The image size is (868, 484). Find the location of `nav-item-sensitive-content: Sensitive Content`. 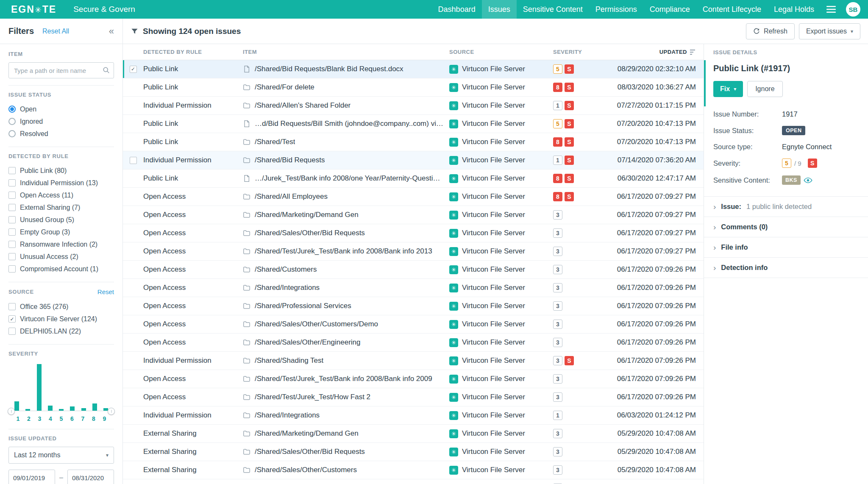

nav-item-sensitive-content: Sensitive Content is located at coordinates (553, 9).